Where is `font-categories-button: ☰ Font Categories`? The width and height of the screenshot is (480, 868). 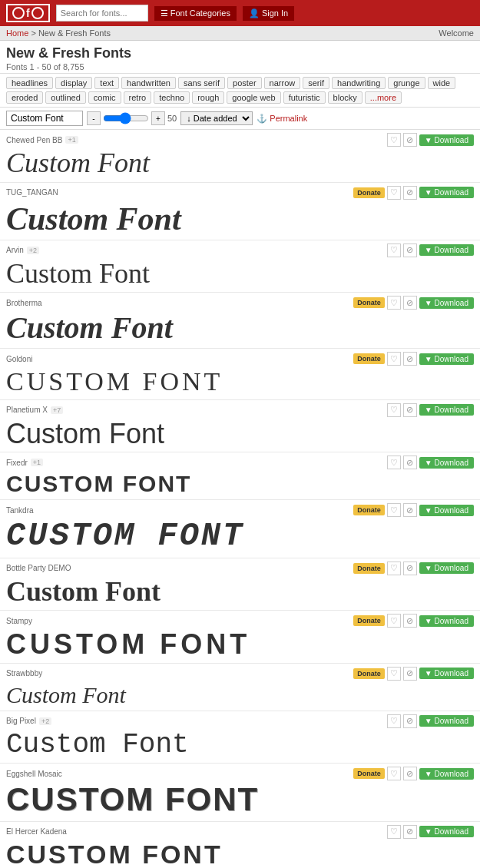 font-categories-button: ☰ Font Categories is located at coordinates (195, 14).